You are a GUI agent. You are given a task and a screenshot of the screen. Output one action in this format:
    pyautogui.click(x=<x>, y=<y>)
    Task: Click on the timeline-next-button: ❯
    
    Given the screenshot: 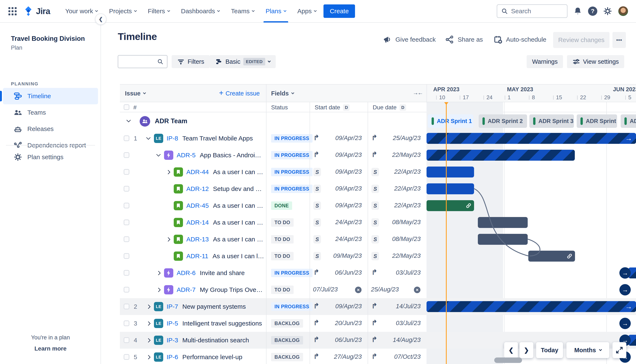 What is the action you would take?
    pyautogui.click(x=526, y=350)
    